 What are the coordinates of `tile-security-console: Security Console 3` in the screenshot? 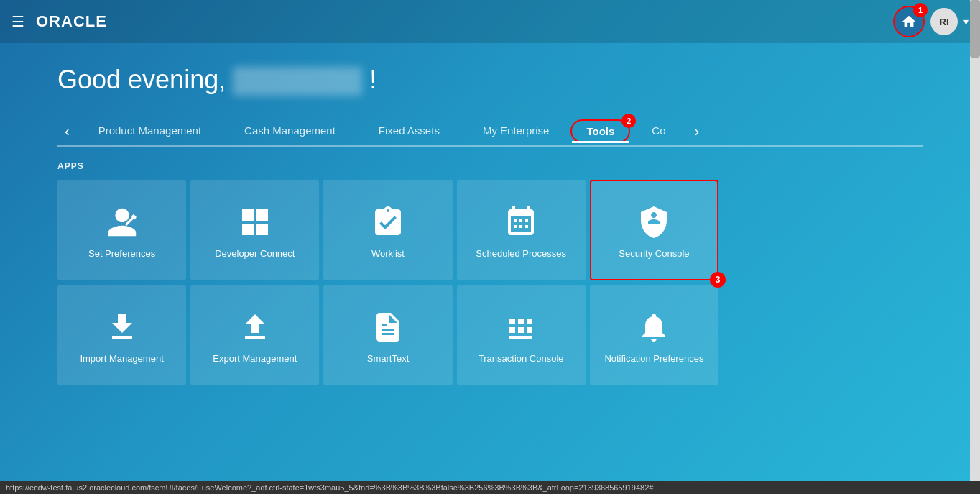 It's located at (654, 230).